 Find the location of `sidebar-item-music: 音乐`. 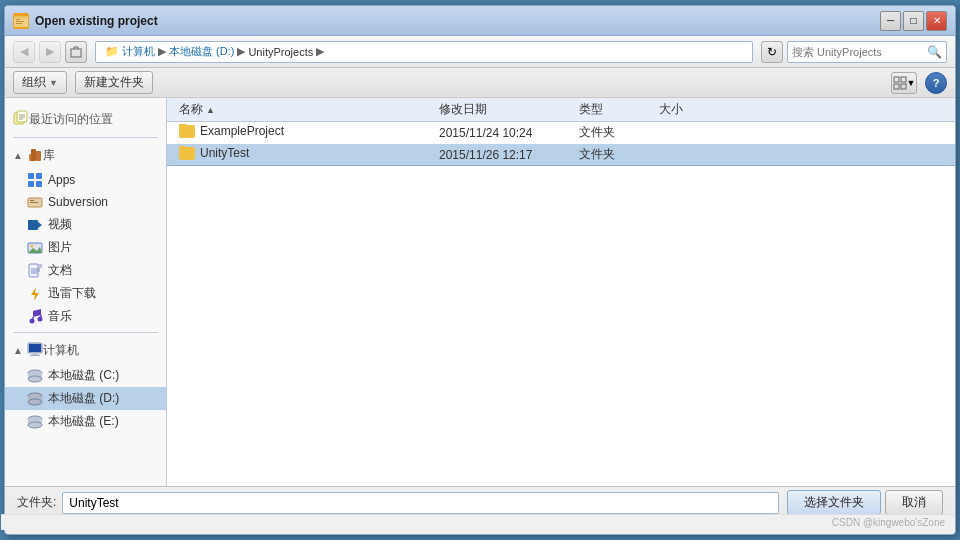

sidebar-item-music: 音乐 is located at coordinates (86, 316).